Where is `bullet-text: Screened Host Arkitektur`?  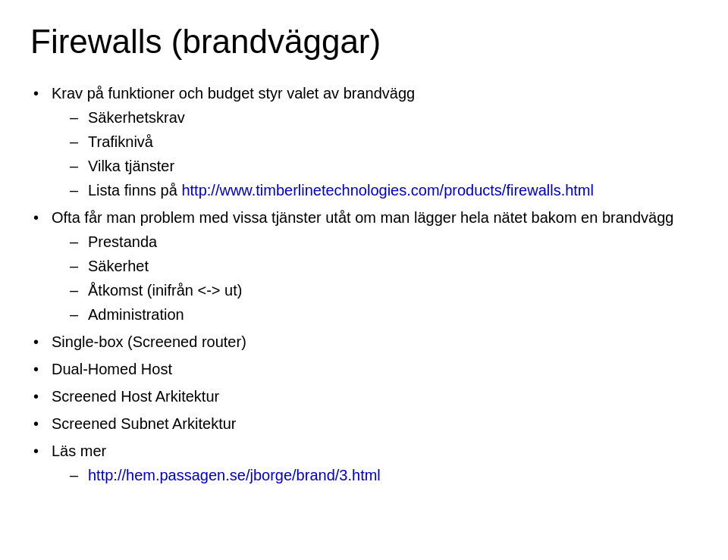
bullet-text: Screened Host Arkitektur is located at coordinates (135, 396).